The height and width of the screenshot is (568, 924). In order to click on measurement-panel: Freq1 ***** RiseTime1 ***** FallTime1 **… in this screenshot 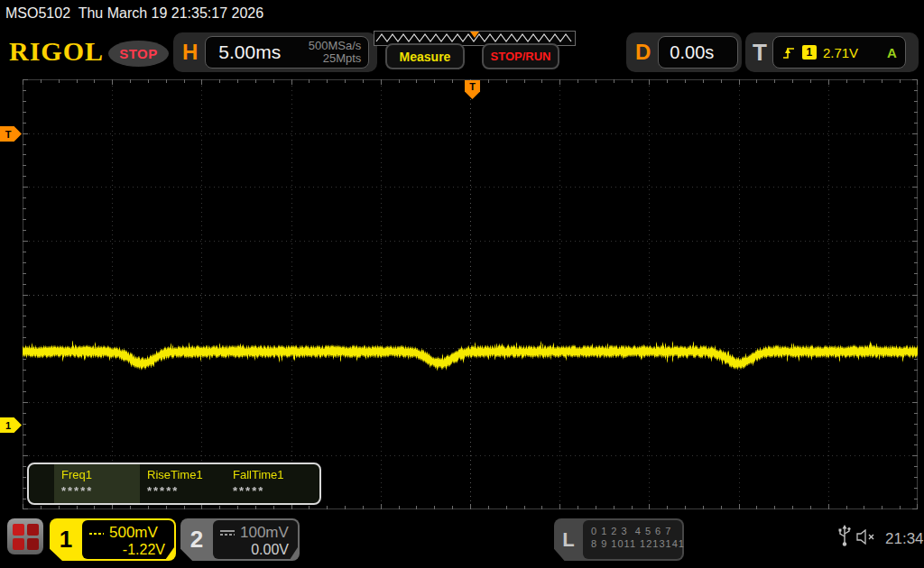, I will do `click(174, 483)`.